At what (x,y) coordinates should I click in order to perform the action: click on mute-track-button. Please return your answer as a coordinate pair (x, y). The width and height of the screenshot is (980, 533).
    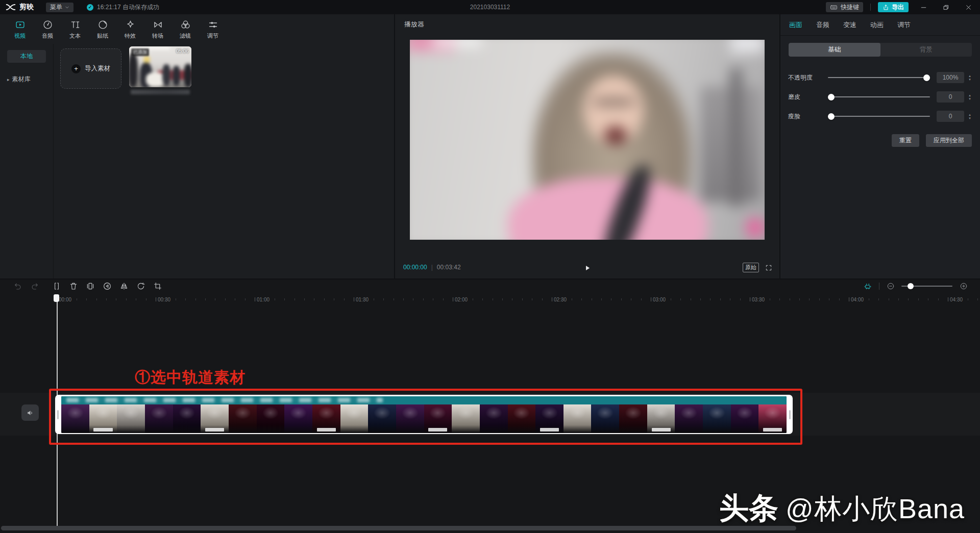
    Looking at the image, I should click on (30, 413).